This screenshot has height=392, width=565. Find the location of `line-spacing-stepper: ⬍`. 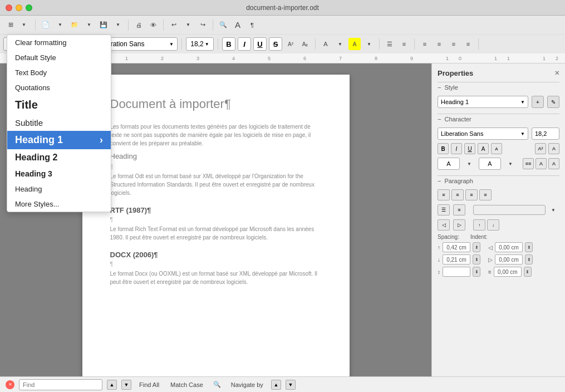

line-spacing-stepper: ⬍ is located at coordinates (476, 272).